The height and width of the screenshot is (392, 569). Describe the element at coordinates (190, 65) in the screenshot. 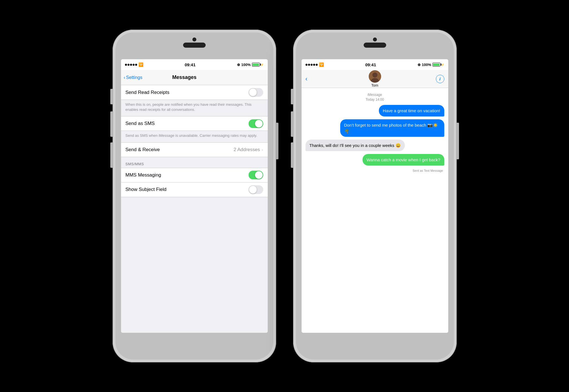

I see `status-time: 09:41` at that location.